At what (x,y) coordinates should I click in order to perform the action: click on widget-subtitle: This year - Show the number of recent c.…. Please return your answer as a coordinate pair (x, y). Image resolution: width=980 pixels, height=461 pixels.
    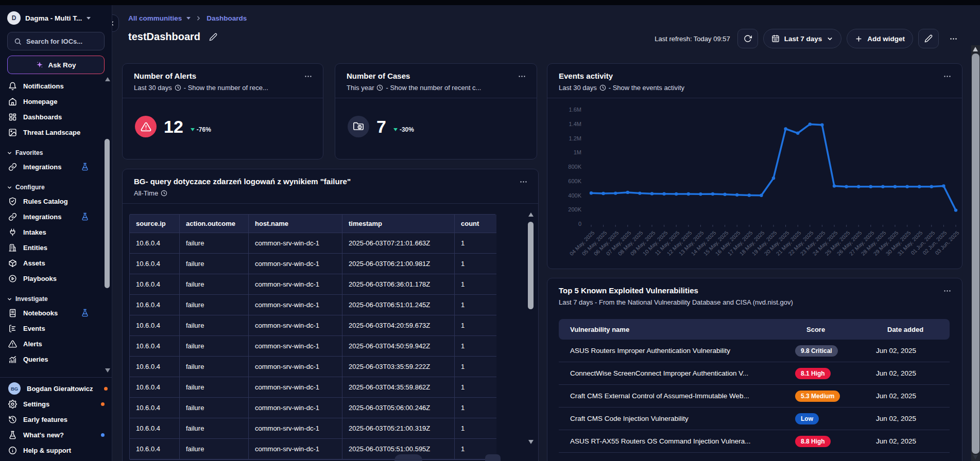
    Looking at the image, I should click on (436, 87).